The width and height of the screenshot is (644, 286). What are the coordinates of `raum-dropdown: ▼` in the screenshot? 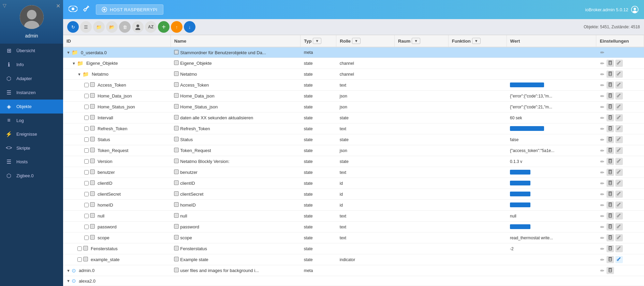 It's located at (416, 41).